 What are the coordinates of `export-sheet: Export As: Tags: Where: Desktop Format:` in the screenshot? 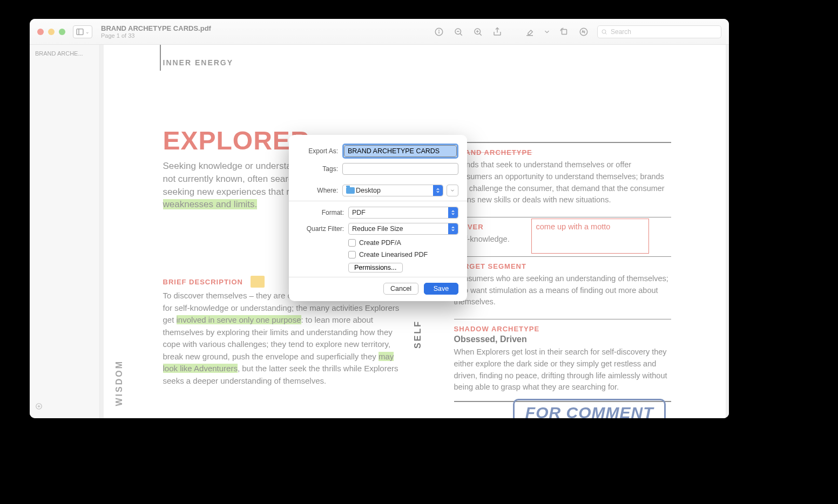 It's located at (378, 218).